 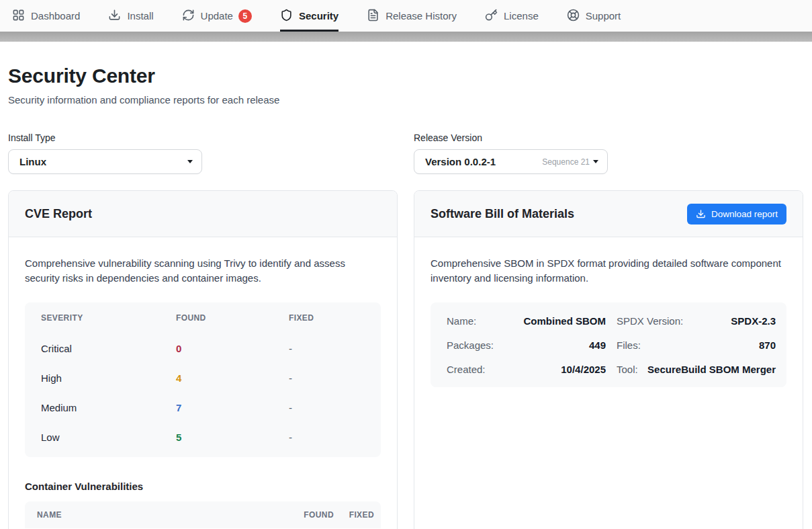 What do you see at coordinates (217, 16) in the screenshot?
I see `nav-tab-update: Update 5` at bounding box center [217, 16].